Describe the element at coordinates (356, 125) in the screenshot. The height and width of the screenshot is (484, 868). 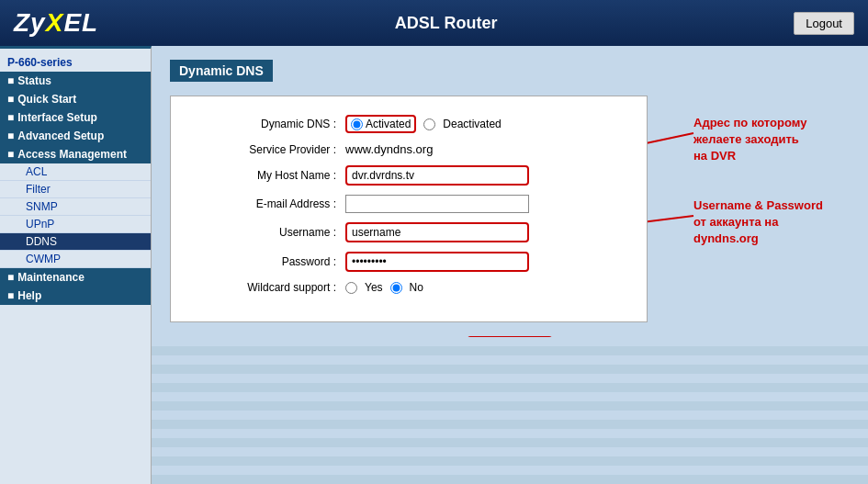
I see `activated-radio` at that location.